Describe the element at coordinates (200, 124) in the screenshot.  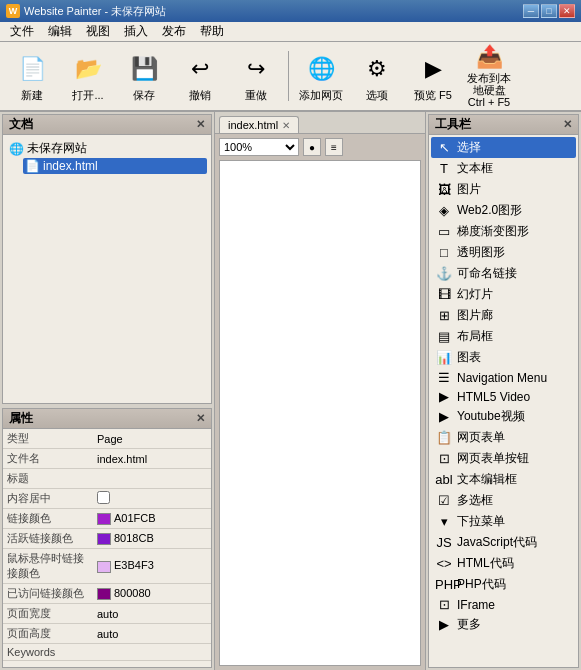
I see `document-panel-close: ✕` at that location.